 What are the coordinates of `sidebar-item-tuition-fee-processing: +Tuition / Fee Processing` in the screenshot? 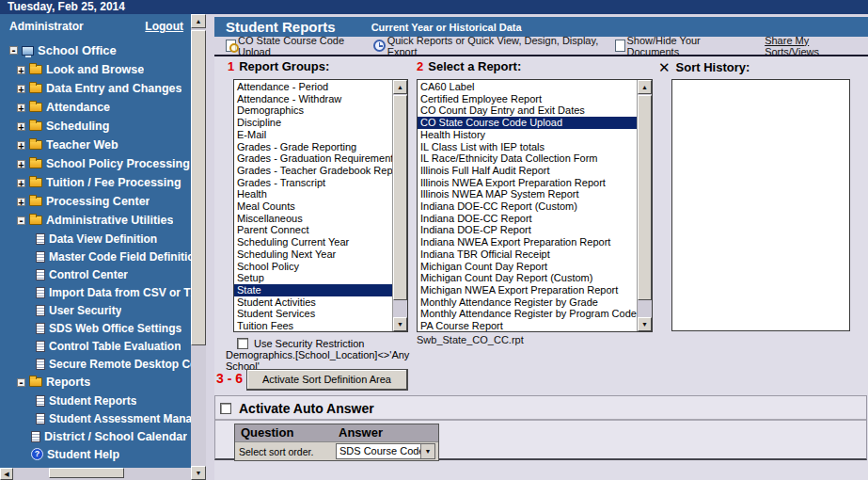 It's located at (96, 183).